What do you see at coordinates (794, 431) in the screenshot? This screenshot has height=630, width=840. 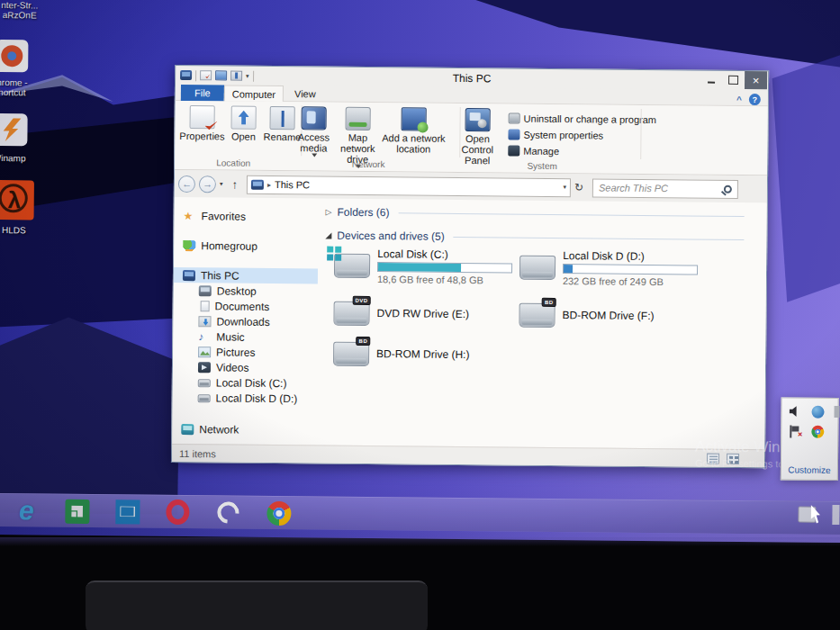 I see `action-center-icon: ×` at bounding box center [794, 431].